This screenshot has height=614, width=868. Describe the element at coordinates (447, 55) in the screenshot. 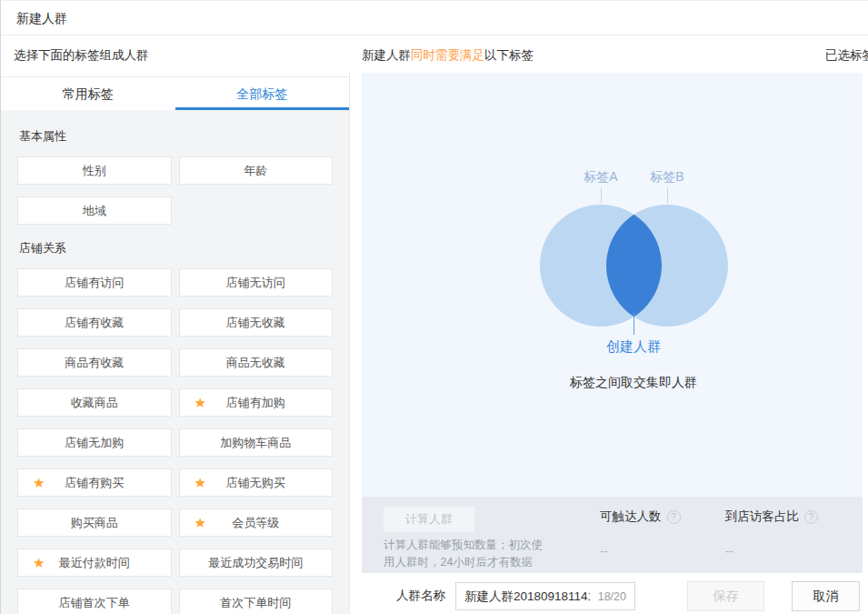

I see `right-panel-subtitle: 新建人群同时需要满足以下标签` at that location.